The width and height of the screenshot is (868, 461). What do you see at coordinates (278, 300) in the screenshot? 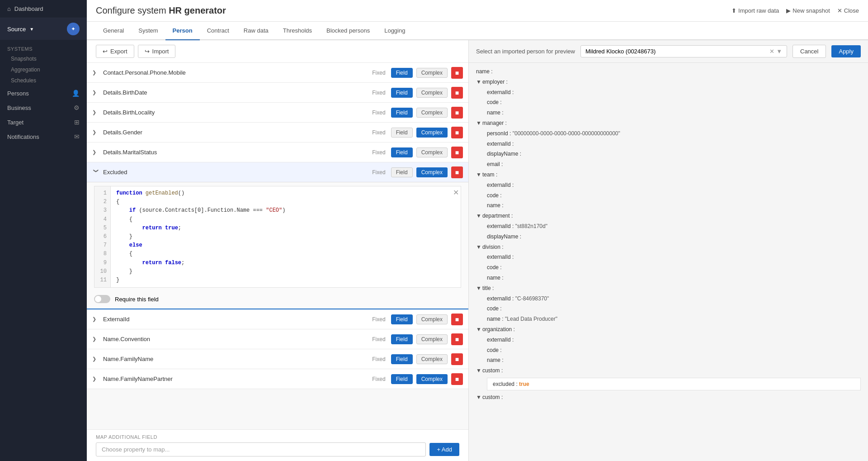
I see `require-row: Require this field` at bounding box center [278, 300].